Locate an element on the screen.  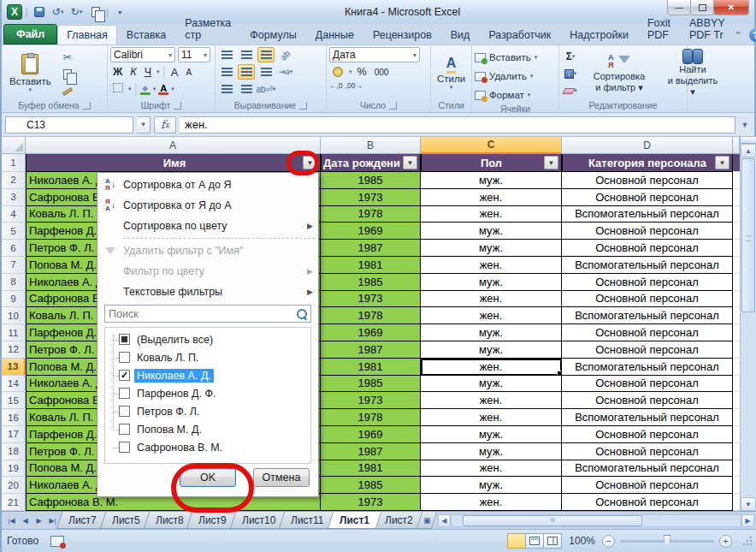
resize-grip is located at coordinates (747, 541).